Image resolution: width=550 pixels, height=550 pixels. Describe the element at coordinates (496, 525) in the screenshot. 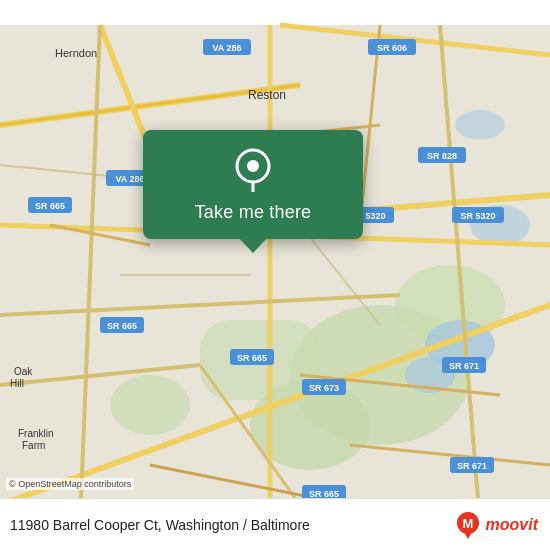

I see `moovit-logo: M moovit` at that location.